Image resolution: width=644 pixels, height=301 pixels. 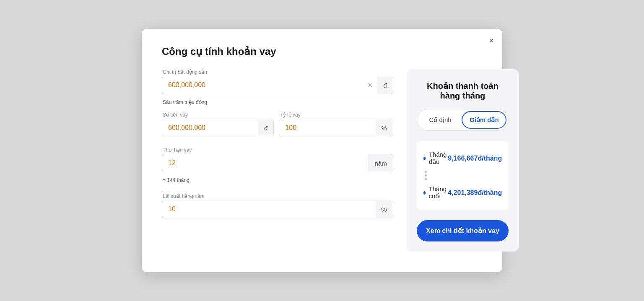 What do you see at coordinates (278, 209) in the screenshot?
I see `interest-rate-input-row: %` at bounding box center [278, 209].